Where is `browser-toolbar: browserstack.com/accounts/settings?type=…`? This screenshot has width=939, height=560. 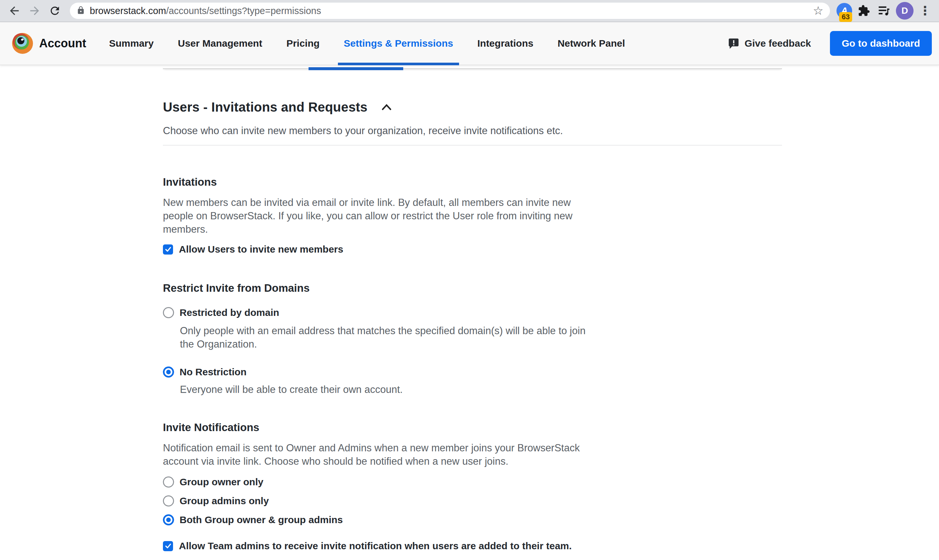
browser-toolbar: browserstack.com/accounts/settings?type=… is located at coordinates (469, 11).